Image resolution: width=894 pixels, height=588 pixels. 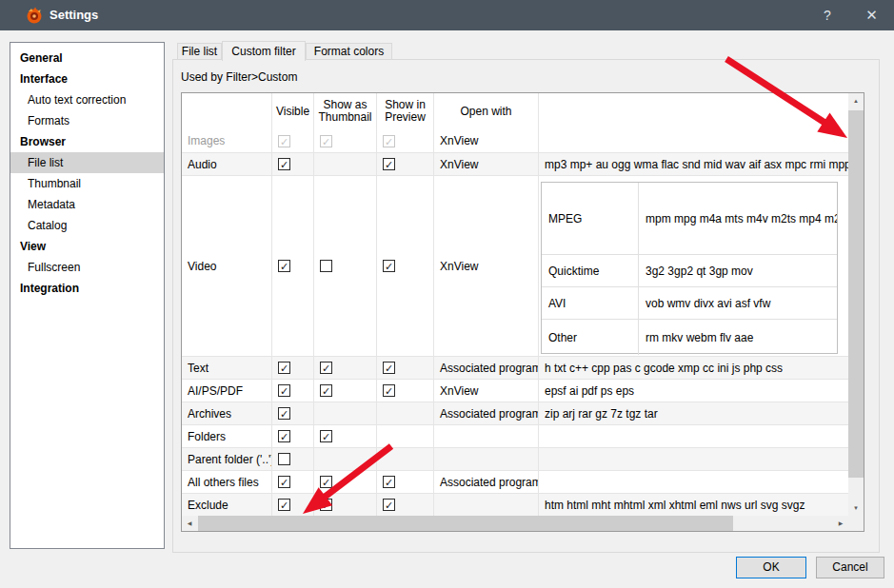 What do you see at coordinates (284, 436) in the screenshot?
I see `visible-checkbox-folders: ✓` at bounding box center [284, 436].